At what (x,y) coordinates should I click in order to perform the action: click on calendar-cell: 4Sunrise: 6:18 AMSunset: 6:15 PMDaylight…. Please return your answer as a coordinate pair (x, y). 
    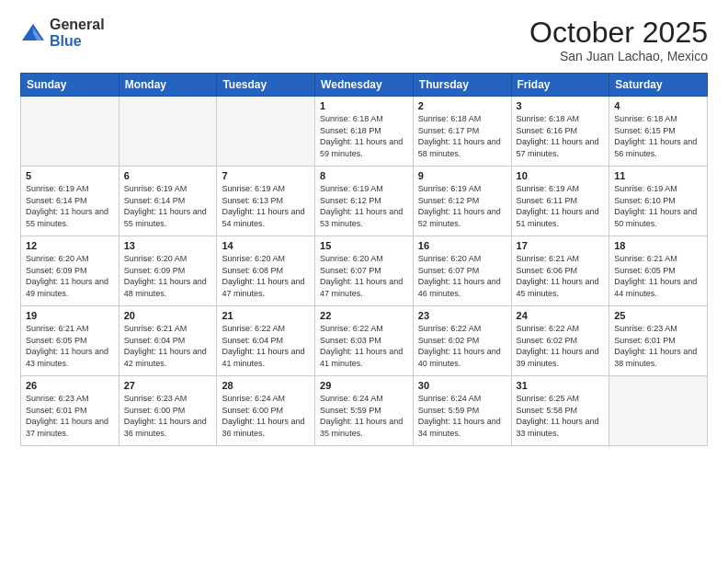
    Looking at the image, I should click on (658, 132).